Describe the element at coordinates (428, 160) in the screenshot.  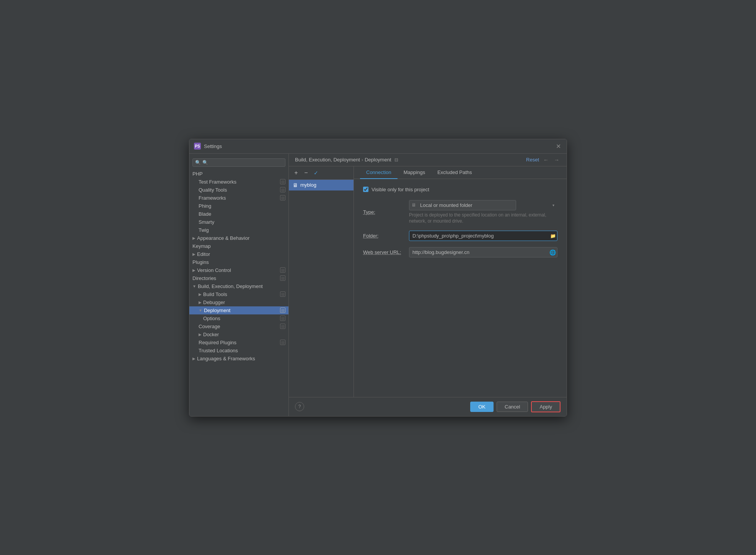
I see `breadcrumb: Build, Execution, Deployment › Deploymen…` at that location.